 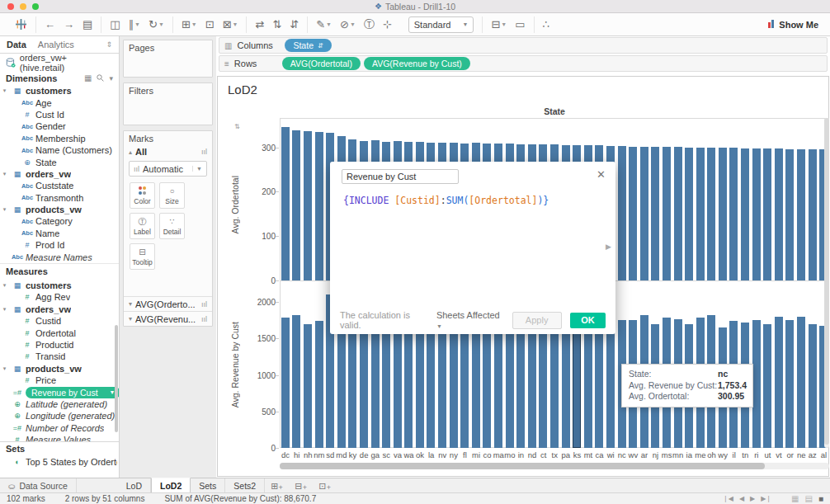 What do you see at coordinates (59, 233) in the screenshot?
I see `field-name: AbcName` at bounding box center [59, 233].